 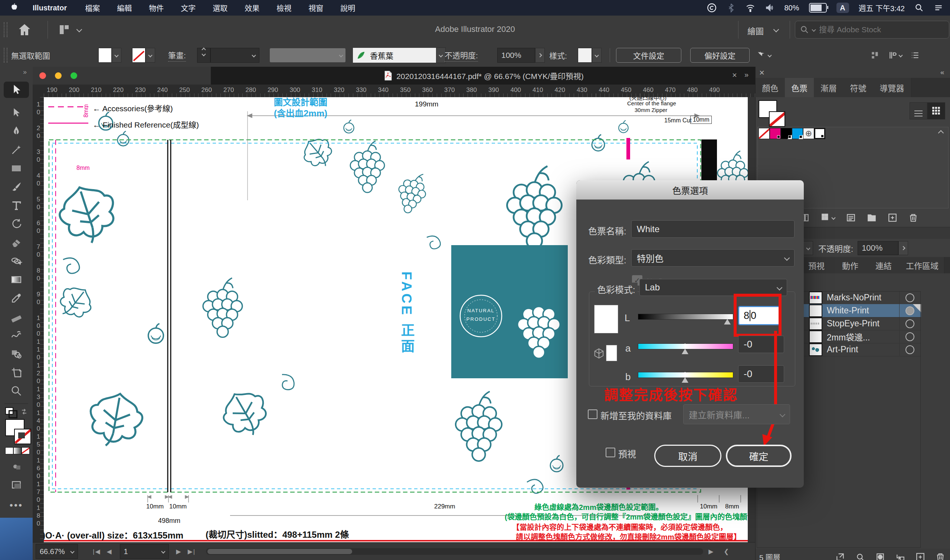 I want to click on preview-checkbox, so click(x=611, y=452).